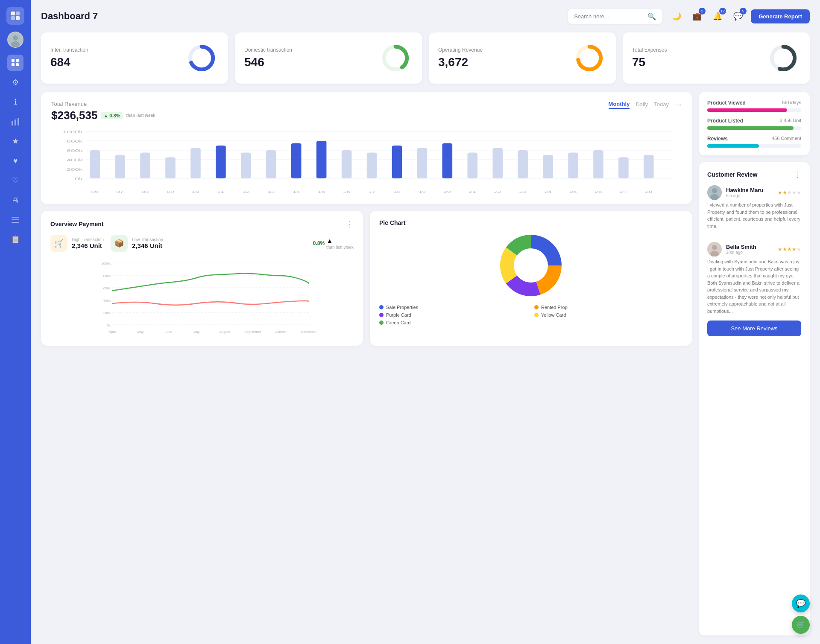 This screenshot has height=644, width=820. What do you see at coordinates (792, 103) in the screenshot?
I see `metric-value-0: 561/days` at bounding box center [792, 103].